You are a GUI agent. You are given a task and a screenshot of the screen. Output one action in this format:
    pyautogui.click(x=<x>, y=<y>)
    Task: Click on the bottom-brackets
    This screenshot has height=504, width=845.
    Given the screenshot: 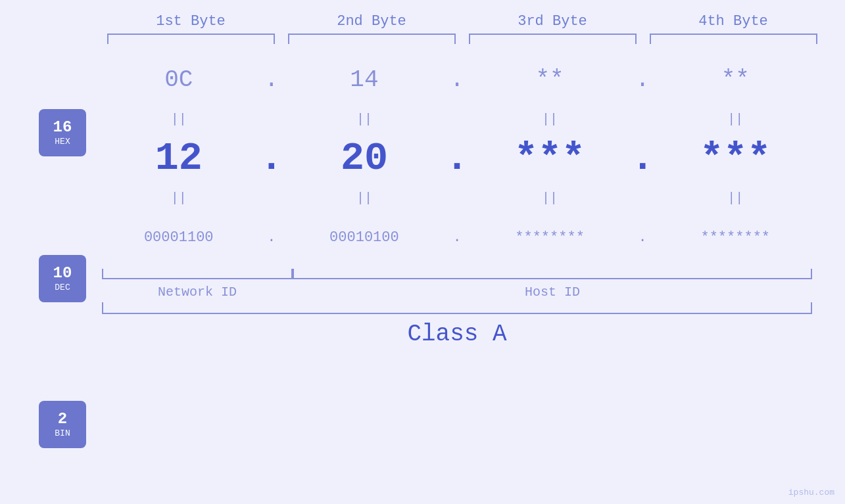 What is the action you would take?
    pyautogui.click(x=457, y=275)
    